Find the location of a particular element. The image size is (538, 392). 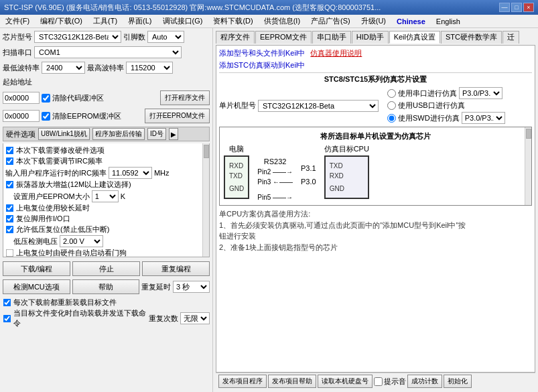

auto-reload-check is located at coordinates (7, 303).